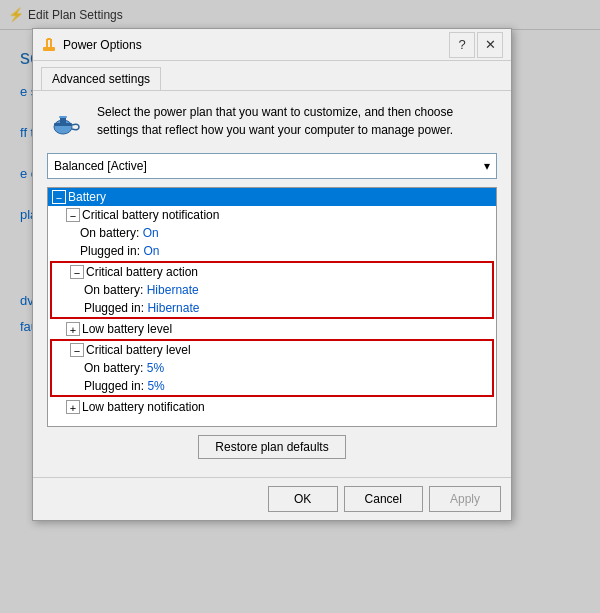 This screenshot has height=613, width=600. Describe the element at coordinates (286, 290) in the screenshot. I see `tree-label-ca-on-battery: On battery: Hibernate` at that location.